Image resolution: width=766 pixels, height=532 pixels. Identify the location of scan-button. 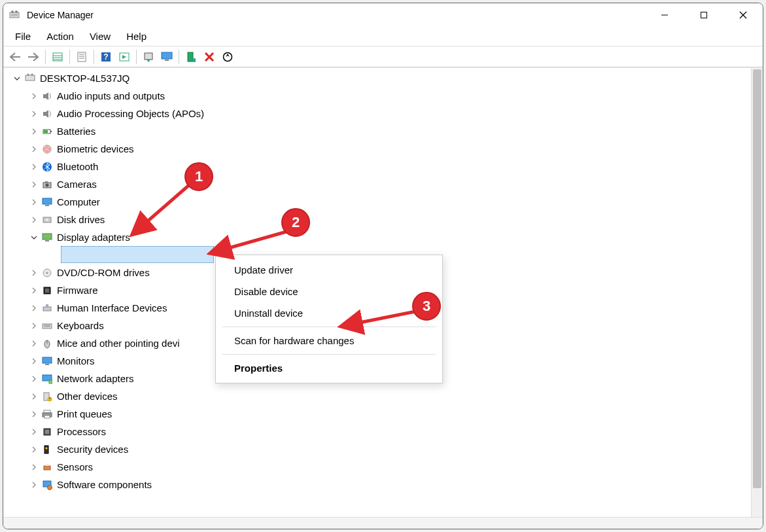
(228, 57).